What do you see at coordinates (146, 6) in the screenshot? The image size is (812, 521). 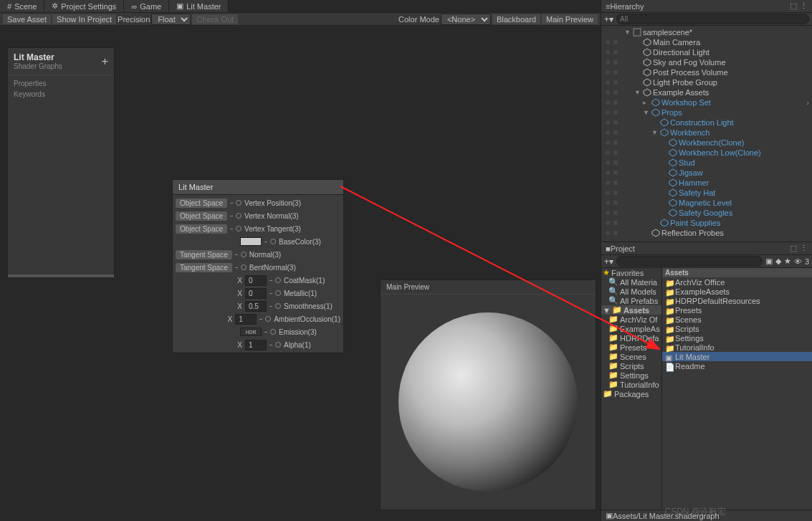 I see `tab-game: ∞Game` at bounding box center [146, 6].